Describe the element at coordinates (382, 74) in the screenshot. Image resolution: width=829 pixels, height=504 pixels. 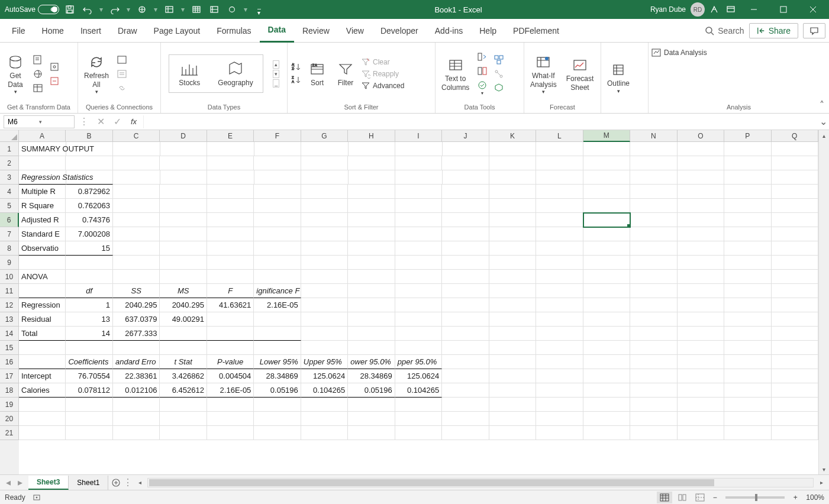
I see `reapply-button: Reapply` at that location.